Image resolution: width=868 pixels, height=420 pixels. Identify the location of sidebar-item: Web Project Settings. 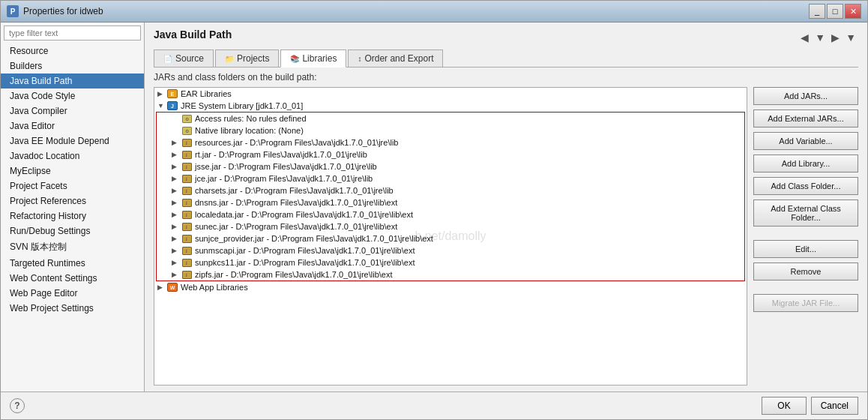
(72, 308).